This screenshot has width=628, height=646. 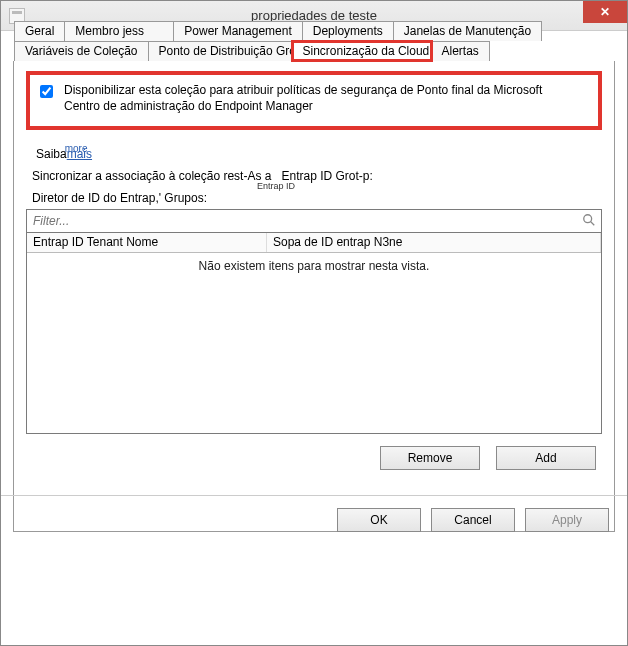 I want to click on sync-value: Entrap ID Grot-p:, so click(x=326, y=176).